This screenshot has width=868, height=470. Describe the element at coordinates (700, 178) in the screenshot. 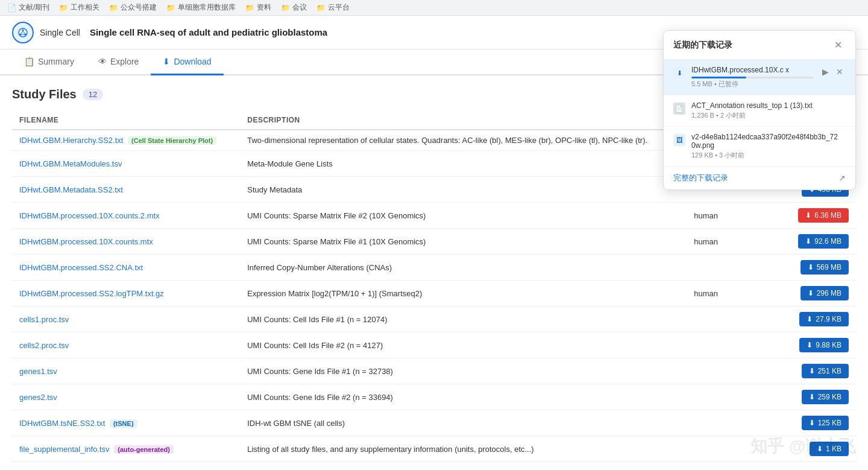

I see `popup-footer-link: 完整的下载记录` at that location.